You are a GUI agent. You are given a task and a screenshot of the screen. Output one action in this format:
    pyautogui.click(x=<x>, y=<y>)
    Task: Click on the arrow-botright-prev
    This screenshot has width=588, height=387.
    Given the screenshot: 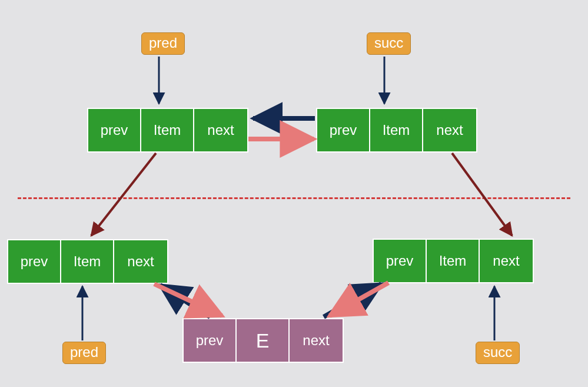 What is the action you would take?
    pyautogui.click(x=359, y=299)
    